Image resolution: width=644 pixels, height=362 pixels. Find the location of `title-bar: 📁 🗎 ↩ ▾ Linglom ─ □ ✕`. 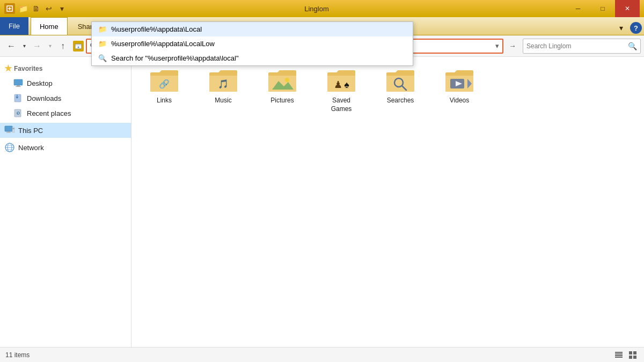

title-bar: 📁 🗎 ↩ ▾ Linglom ─ □ ✕ is located at coordinates (322, 9).